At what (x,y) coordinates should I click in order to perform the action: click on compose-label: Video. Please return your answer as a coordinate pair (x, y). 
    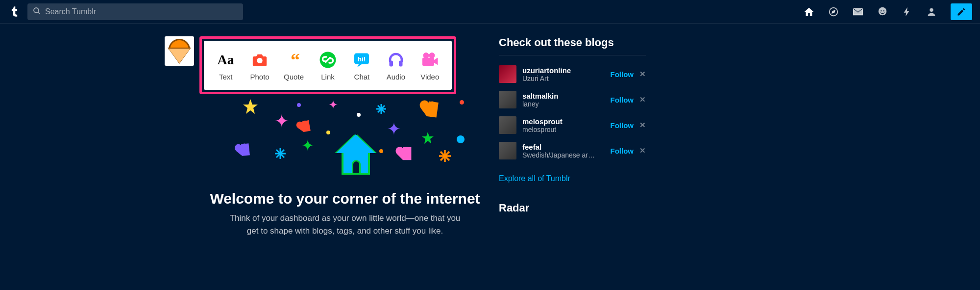
    Looking at the image, I should click on (430, 77).